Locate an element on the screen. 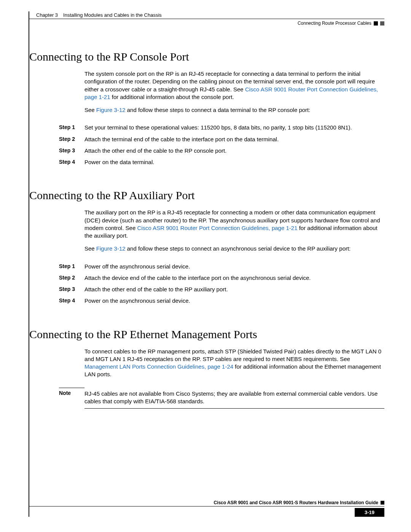 Image resolution: width=411 pixels, height=532 pixels. step-row: Step 2Attach the terminal end of the cab… is located at coordinates (221, 139).